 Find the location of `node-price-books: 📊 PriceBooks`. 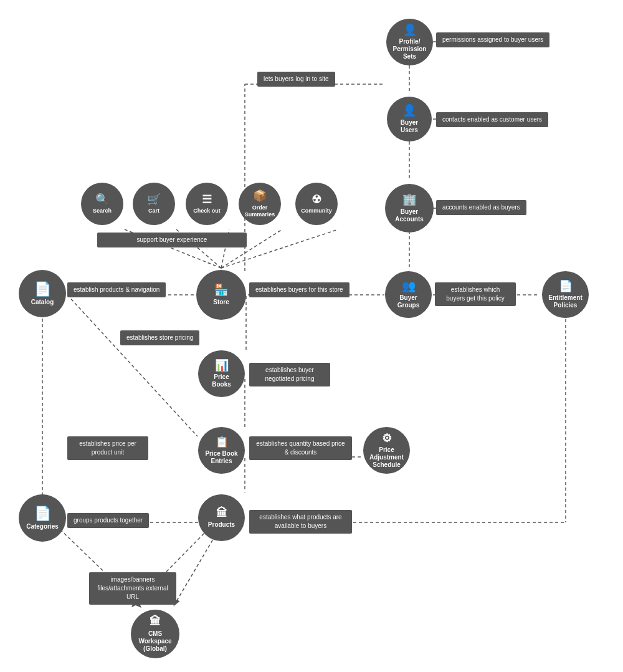

node-price-books: 📊 PriceBooks is located at coordinates (222, 374).